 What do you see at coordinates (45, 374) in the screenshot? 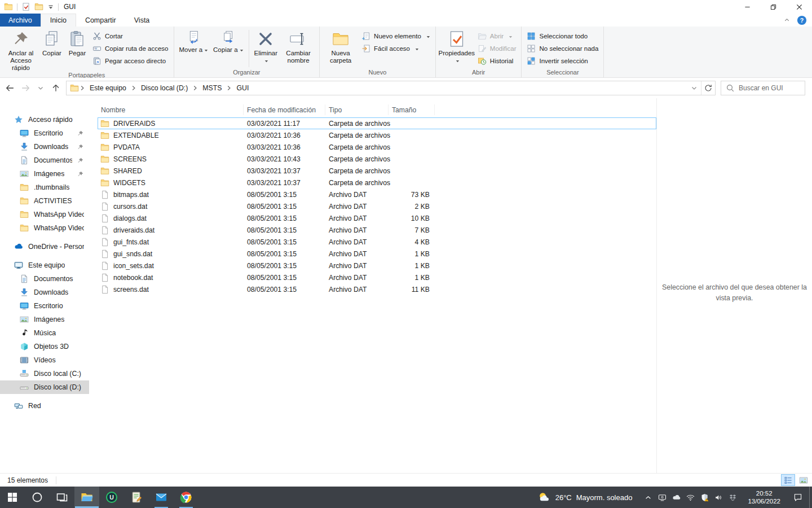
I see `sidebar-item-disco-local-c: Disco local (C:)` at bounding box center [45, 374].